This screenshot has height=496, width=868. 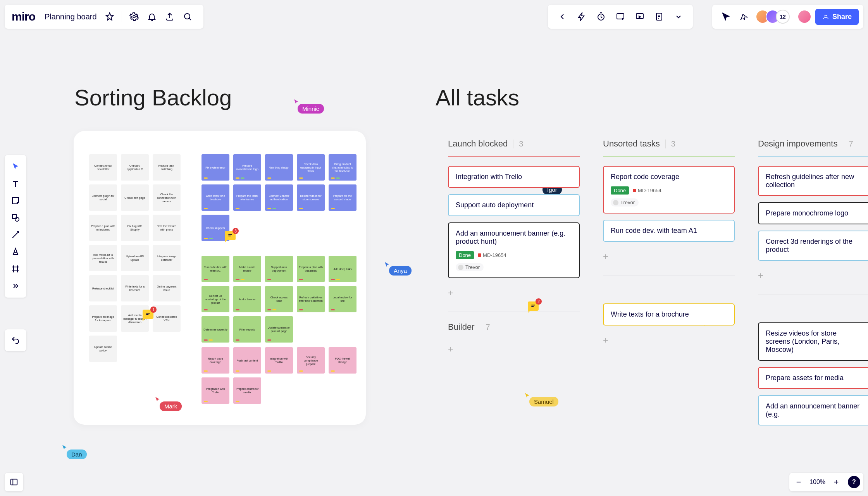 What do you see at coordinates (152, 17) in the screenshot?
I see `bell-icon` at bounding box center [152, 17].